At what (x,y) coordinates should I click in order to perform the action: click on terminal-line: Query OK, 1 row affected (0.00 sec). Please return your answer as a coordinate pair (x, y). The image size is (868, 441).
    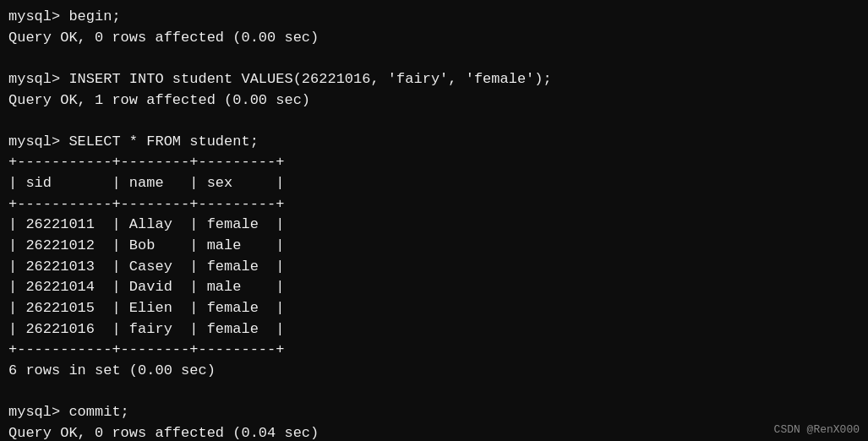
    Looking at the image, I should click on (434, 101).